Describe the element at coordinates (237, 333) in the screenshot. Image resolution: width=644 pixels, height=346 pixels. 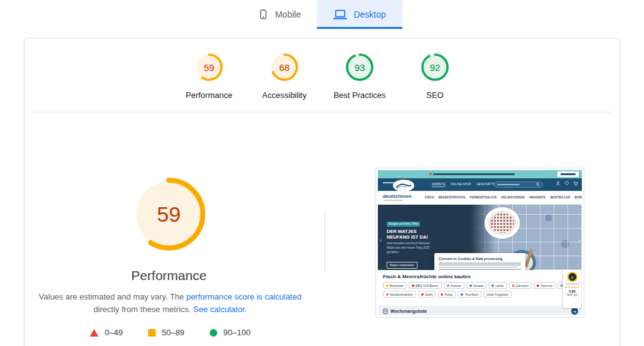
I see `legend-range: 90–100` at that location.